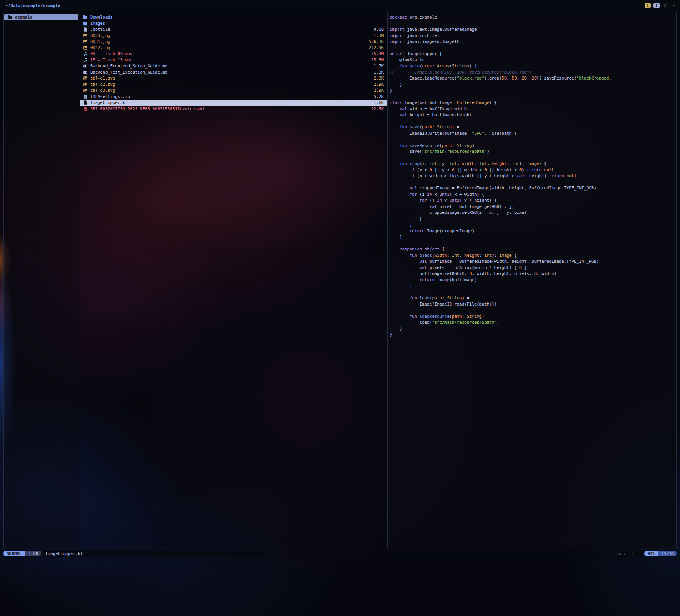  What do you see at coordinates (375, 48) in the screenshot?
I see `file-size: 212.9K` at bounding box center [375, 48].